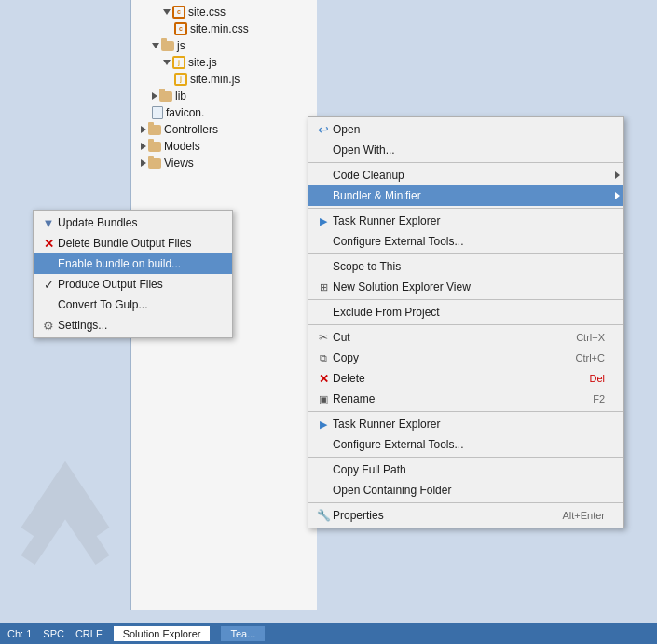 This screenshot has height=644, width=657. What do you see at coordinates (191, 130) in the screenshot?
I see `folder-label: Controllers` at bounding box center [191, 130].